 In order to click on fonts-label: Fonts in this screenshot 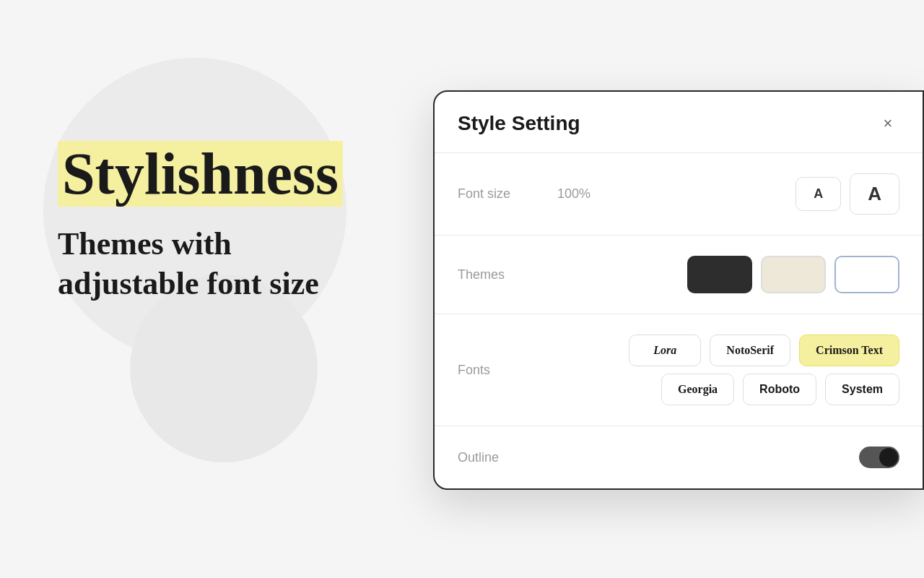, I will do `click(505, 370)`.